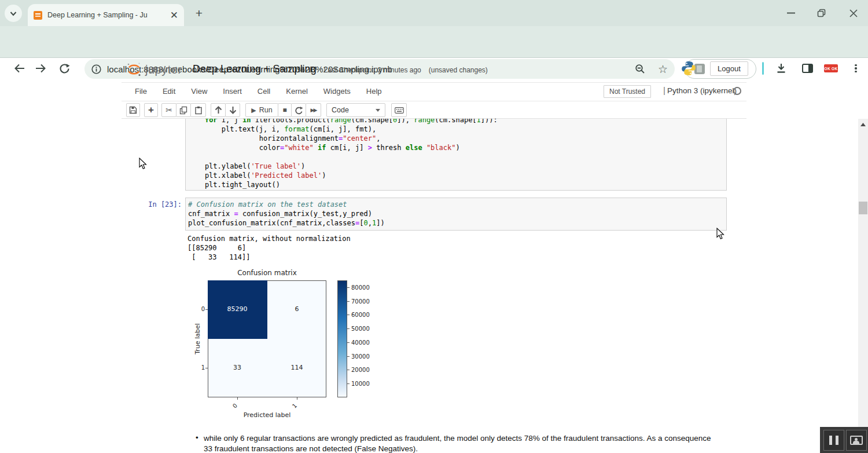  I want to click on menu-widgets: Widgets, so click(337, 92).